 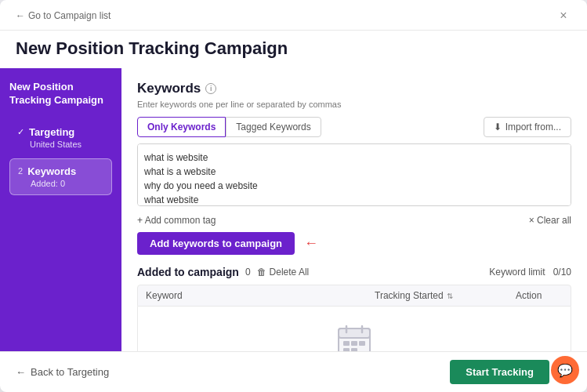 I want to click on sort-icon: ⇅, so click(x=450, y=296).